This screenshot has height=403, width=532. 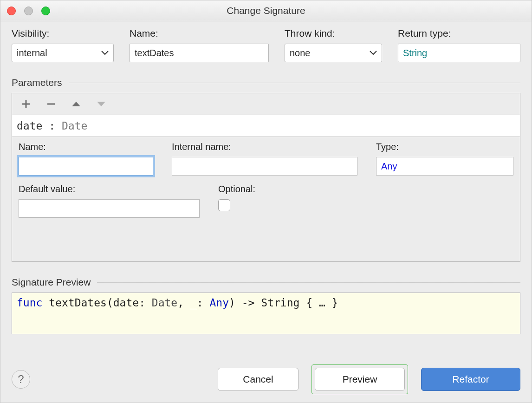 I want to click on refactor-button: Refactor, so click(x=471, y=379).